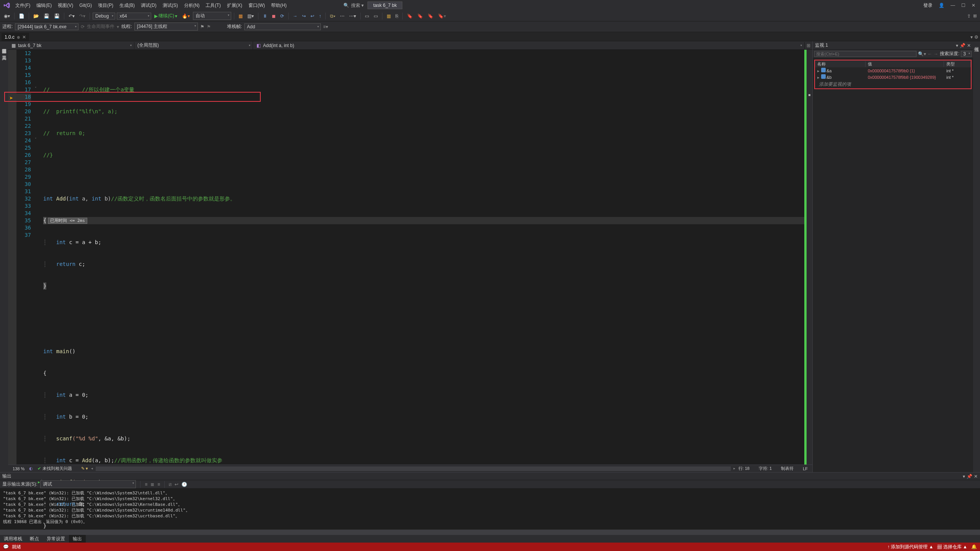 The image size is (980, 551). What do you see at coordinates (922, 54) in the screenshot?
I see `watch-search-icon: 🔍▾` at bounding box center [922, 54].